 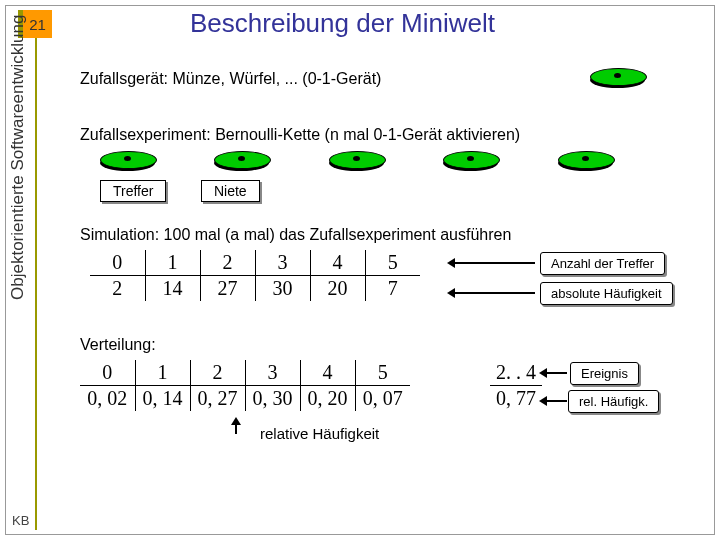 I want to click on table-cell: 0, 14, so click(x=162, y=399).